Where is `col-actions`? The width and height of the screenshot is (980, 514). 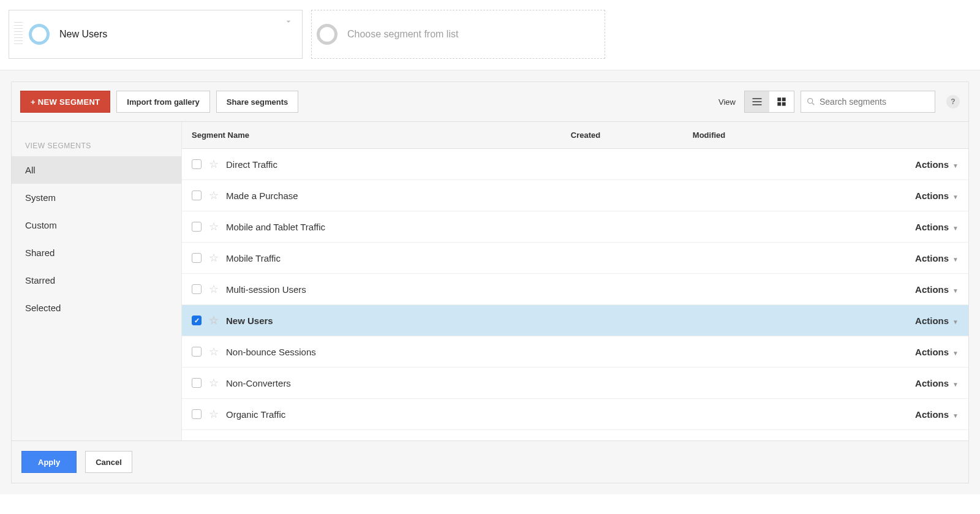 col-actions is located at coordinates (891, 135).